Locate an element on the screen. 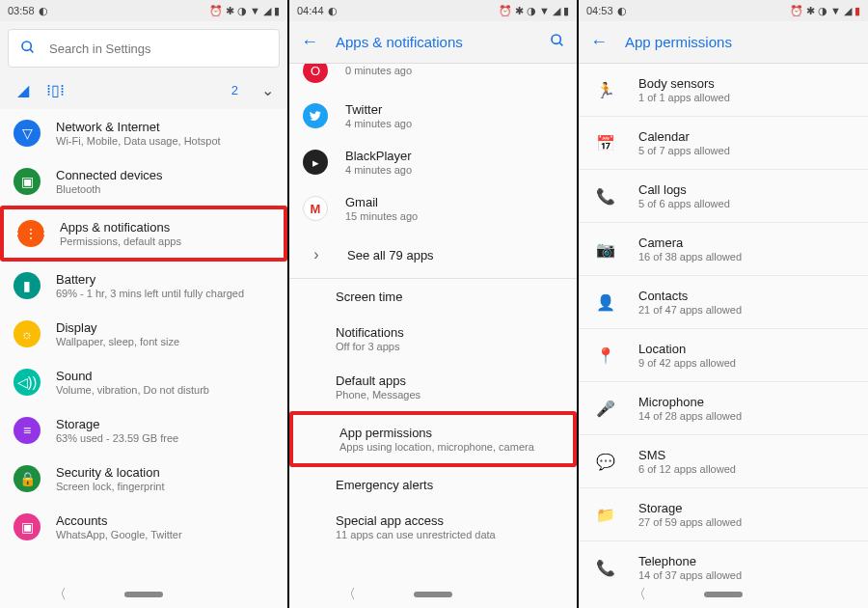 The width and height of the screenshot is (868, 608). recent-app-row: M Gmail 15 minutes ago is located at coordinates (433, 208).